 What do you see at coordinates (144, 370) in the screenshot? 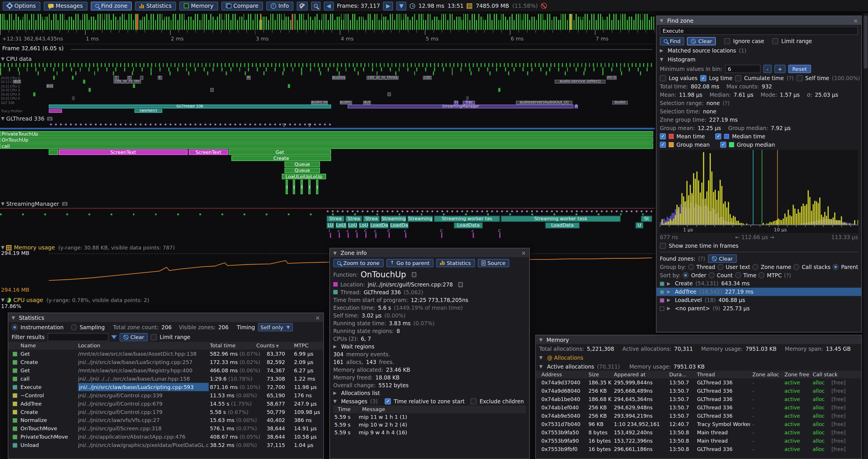
I see `zone-location: /mnt/e/claw/src/claw/base/Registry.hpp:4…` at bounding box center [144, 370].